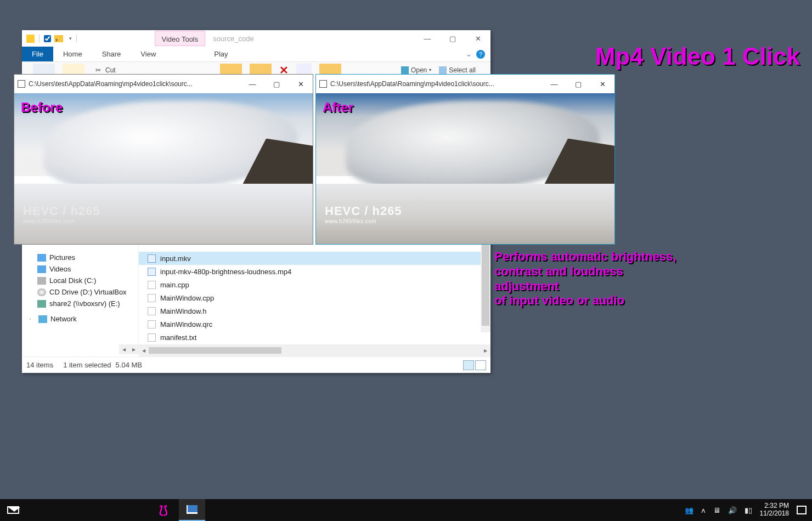 This screenshot has width=812, height=521. Describe the element at coordinates (42, 292) in the screenshot. I see `cd-icon` at that location.